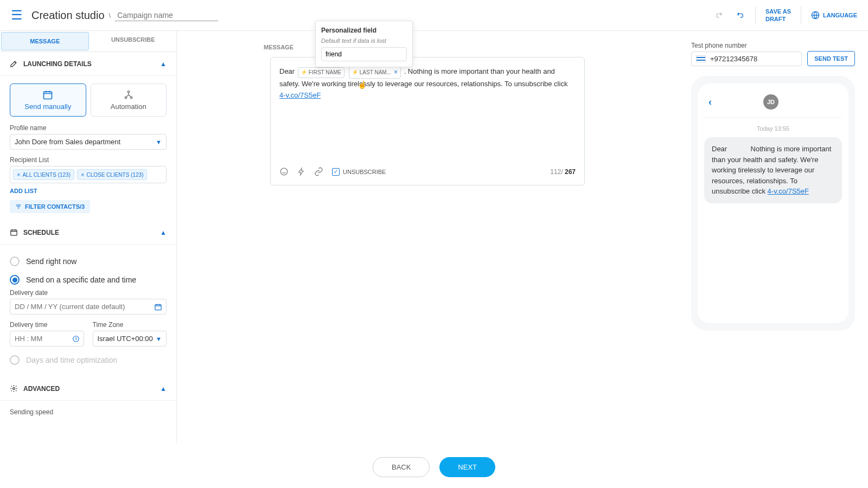  Describe the element at coordinates (50, 207) in the screenshot. I see `filter-contacts-button: FILTER CONTACTS/3` at that location.